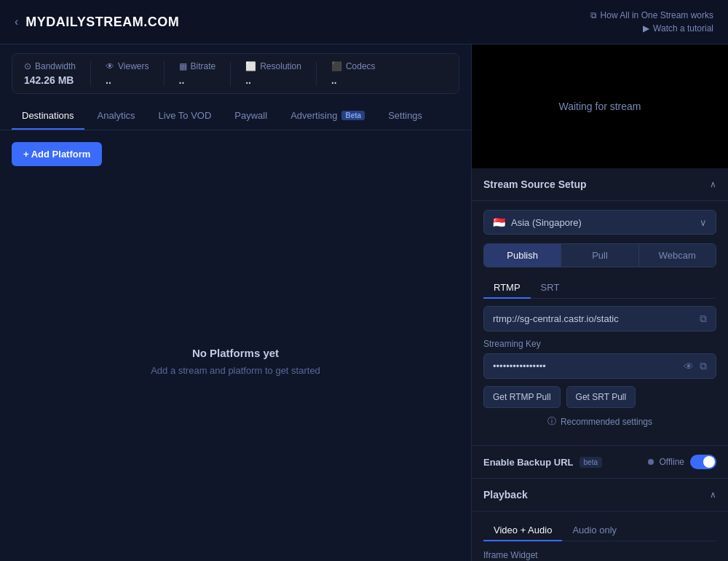 The width and height of the screenshot is (728, 561). What do you see at coordinates (127, 80) in the screenshot?
I see `viewers-value: ..` at bounding box center [127, 80].